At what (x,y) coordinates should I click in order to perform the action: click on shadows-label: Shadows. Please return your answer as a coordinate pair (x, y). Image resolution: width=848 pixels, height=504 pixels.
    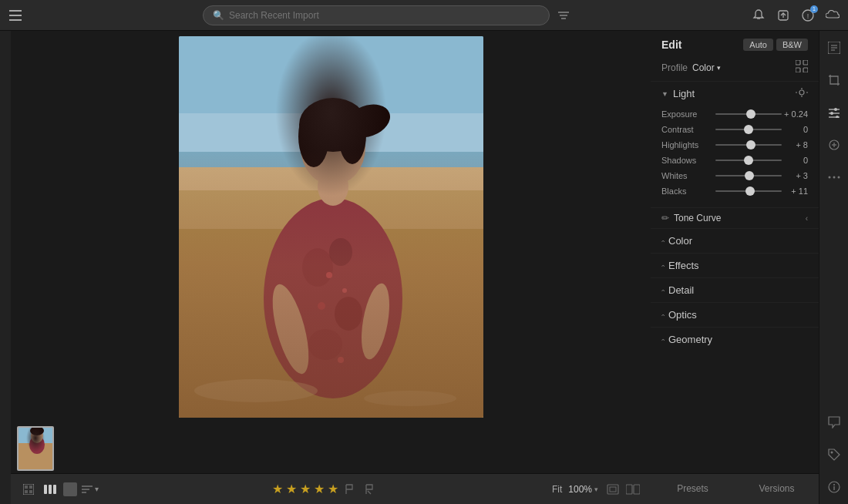
    Looking at the image, I should click on (688, 160).